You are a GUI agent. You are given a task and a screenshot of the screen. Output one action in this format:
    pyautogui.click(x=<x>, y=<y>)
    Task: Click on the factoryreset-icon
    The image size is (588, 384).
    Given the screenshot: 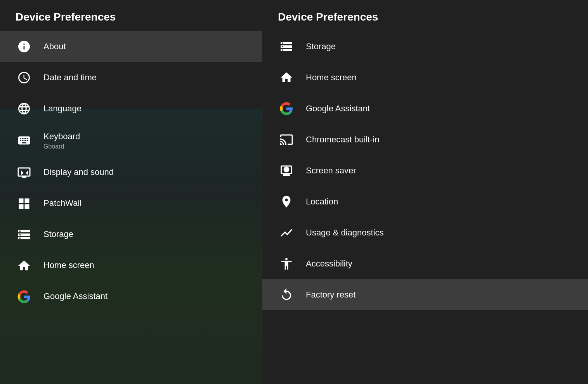 What is the action you would take?
    pyautogui.click(x=286, y=295)
    